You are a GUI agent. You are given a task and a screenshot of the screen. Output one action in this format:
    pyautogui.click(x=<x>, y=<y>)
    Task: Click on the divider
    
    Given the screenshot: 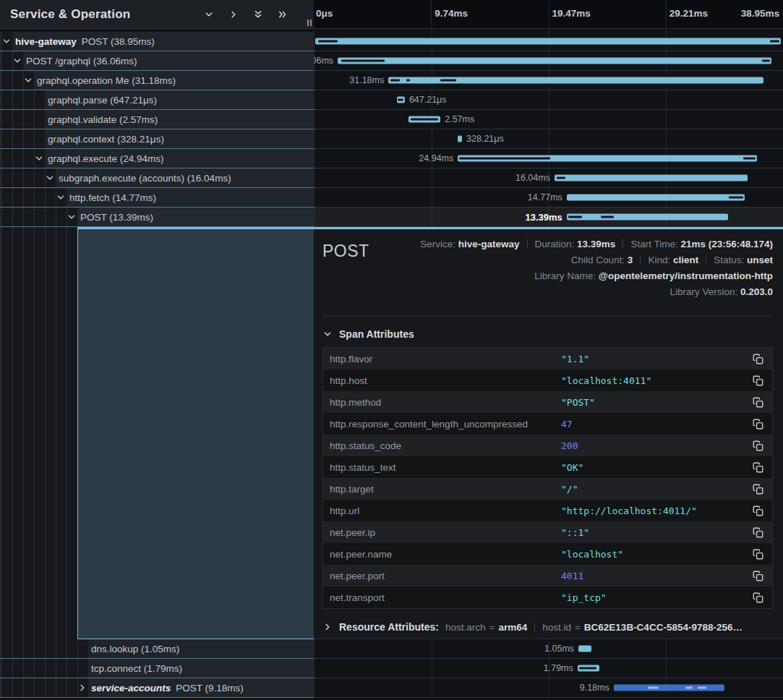 What is the action you would take?
    pyautogui.click(x=535, y=627)
    